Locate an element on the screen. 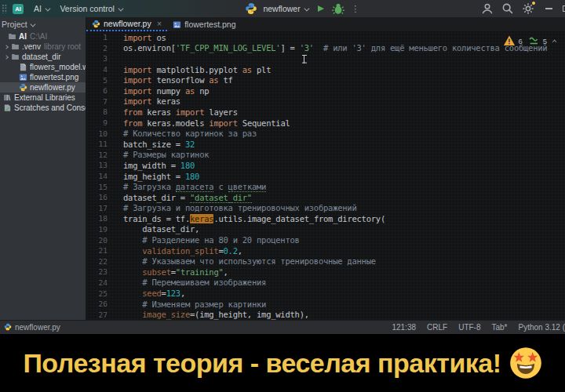 This screenshot has height=392, width=565. code-line: 1import os is located at coordinates (326, 38).